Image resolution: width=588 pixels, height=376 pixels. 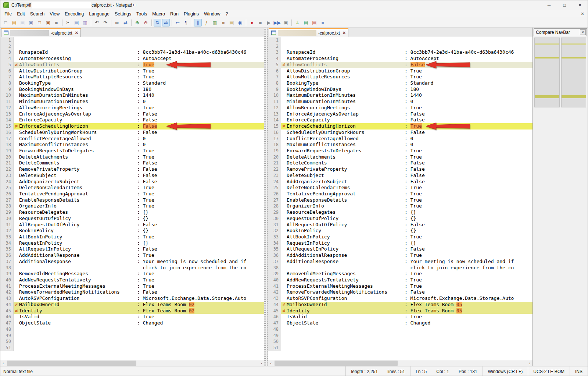 I want to click on navbar-column-right, so click(x=574, y=72).